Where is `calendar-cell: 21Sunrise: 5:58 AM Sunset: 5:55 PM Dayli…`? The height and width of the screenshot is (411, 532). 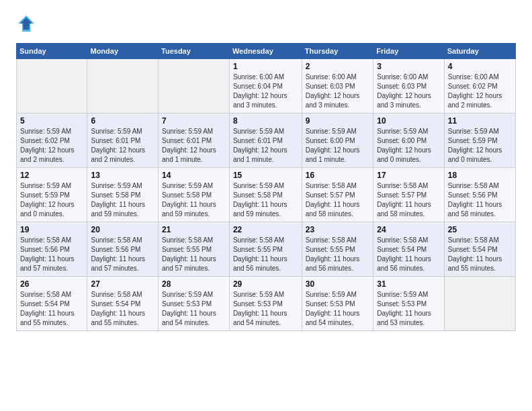
calendar-cell: 21Sunrise: 5:58 AM Sunset: 5:55 PM Dayli… is located at coordinates (194, 250).